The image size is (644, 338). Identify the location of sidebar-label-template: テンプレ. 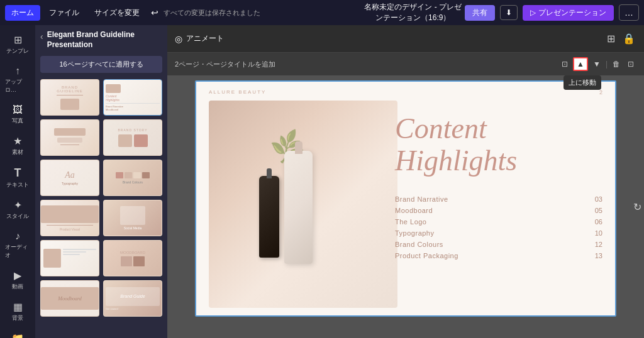
(18, 52).